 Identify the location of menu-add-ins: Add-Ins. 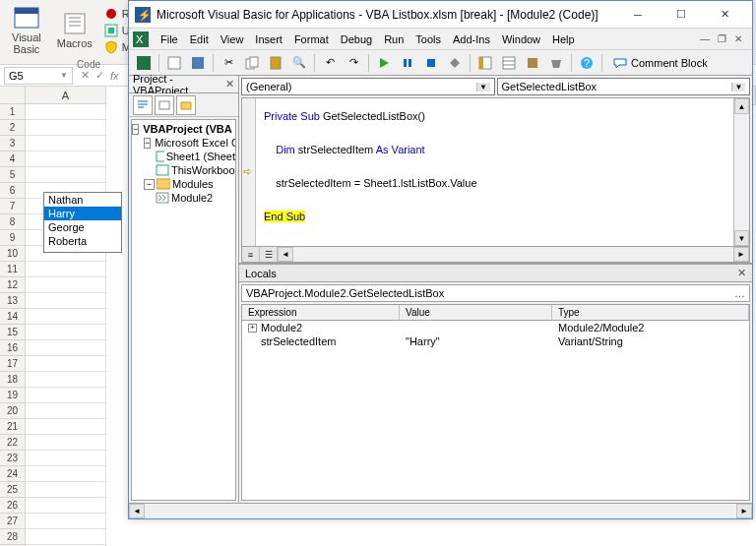
(472, 39).